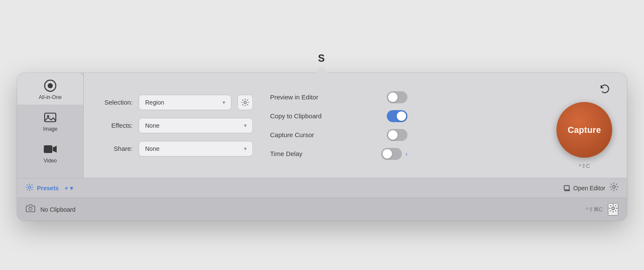 The image size is (644, 270). Describe the element at coordinates (50, 129) in the screenshot. I see `image-label: Image` at that location.